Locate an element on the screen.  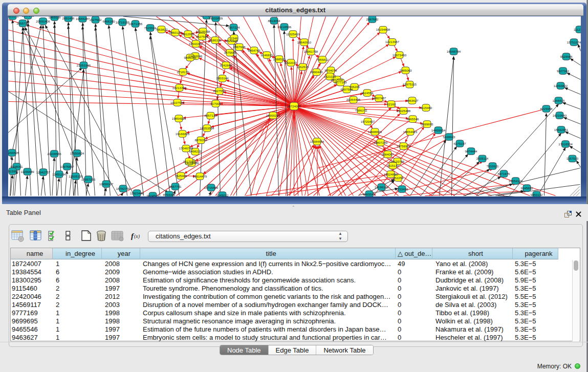
svg-text: 9227342 is located at coordinates (563, 71).